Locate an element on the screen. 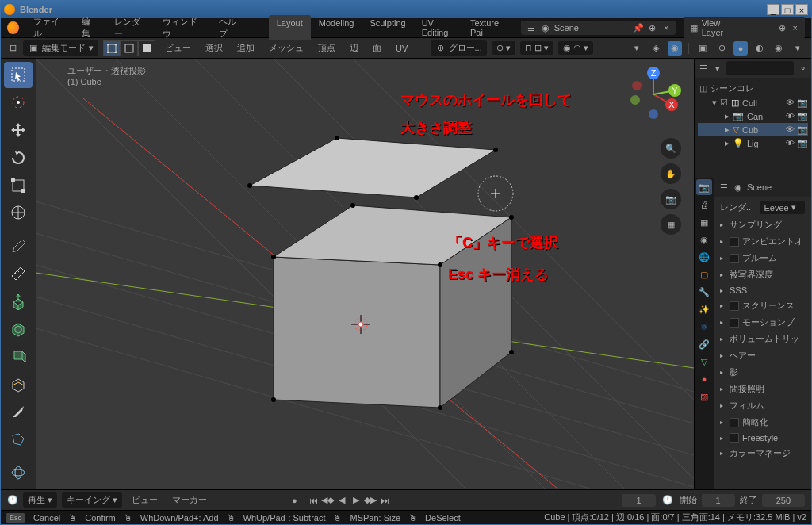 Image resolution: width=812 pixels, height=525 pixels. render-engine-dropdown: Eevee▾ is located at coordinates (783, 208).